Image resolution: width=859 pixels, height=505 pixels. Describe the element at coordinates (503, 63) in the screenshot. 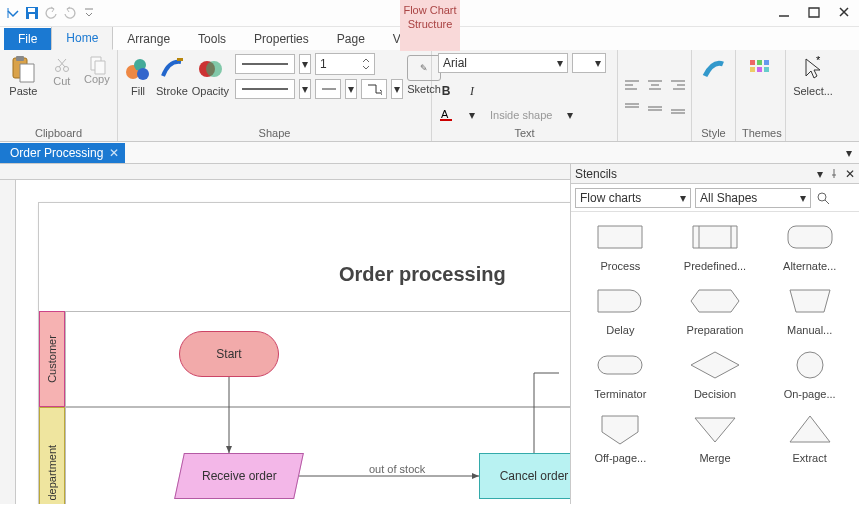

I see `font-family-combo: Arial▾` at that location.